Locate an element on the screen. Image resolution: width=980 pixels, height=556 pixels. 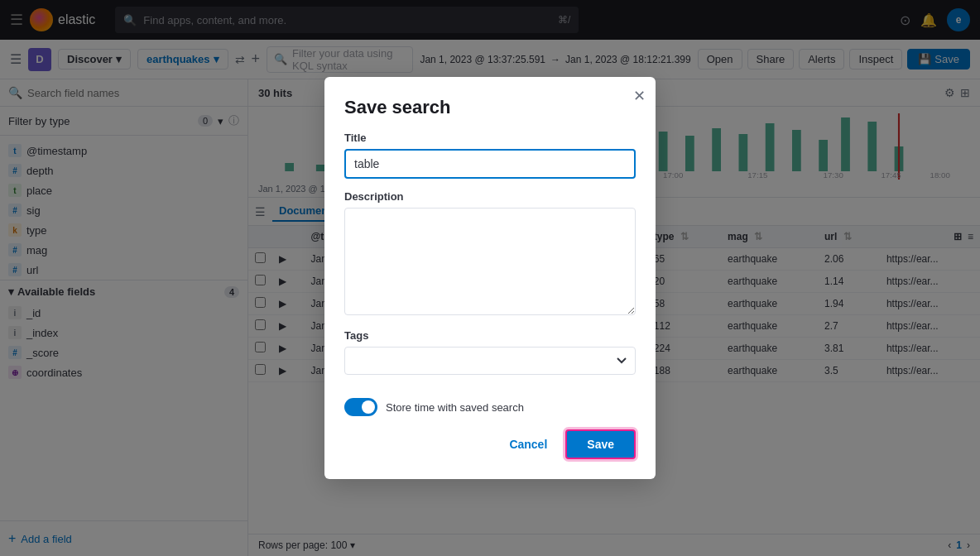
store-time-toggle is located at coordinates (361, 407).